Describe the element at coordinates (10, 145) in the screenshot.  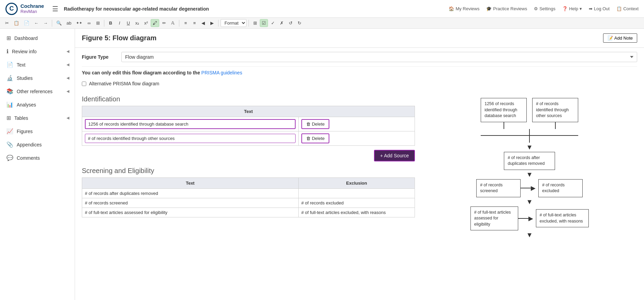
I see `appendices-icon: 📎` at that location.